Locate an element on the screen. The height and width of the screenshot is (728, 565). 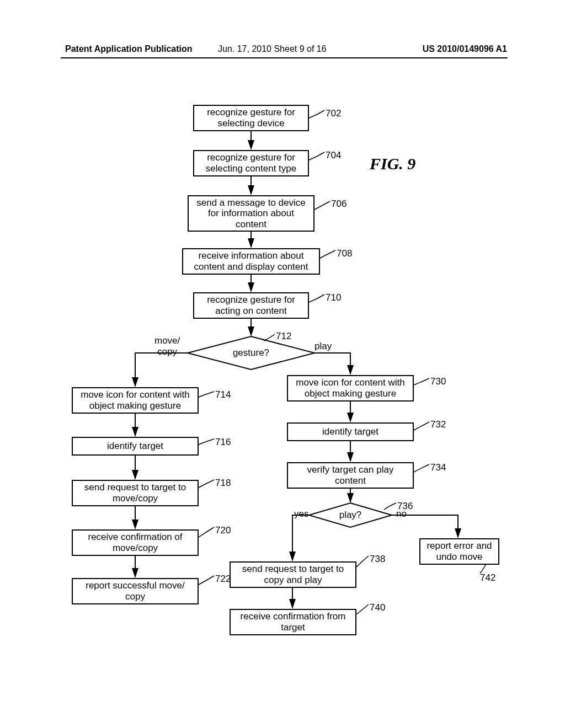
edge-yes: yes is located at coordinates (301, 514).